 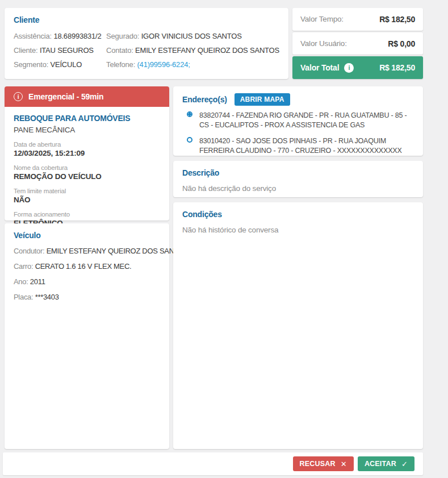 What do you see at coordinates (23, 266) in the screenshot?
I see `carro-label: Carro:` at bounding box center [23, 266].